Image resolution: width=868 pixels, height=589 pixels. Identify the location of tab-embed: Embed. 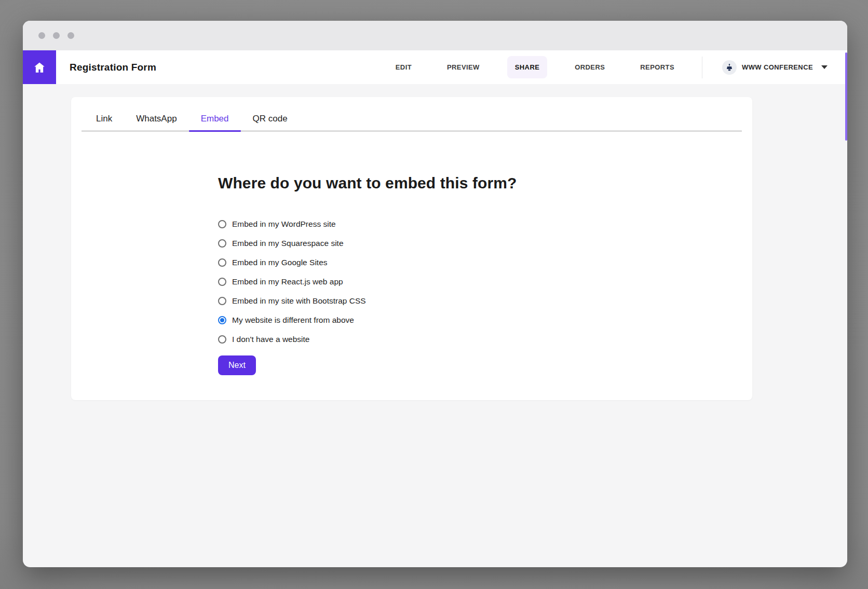
(215, 118).